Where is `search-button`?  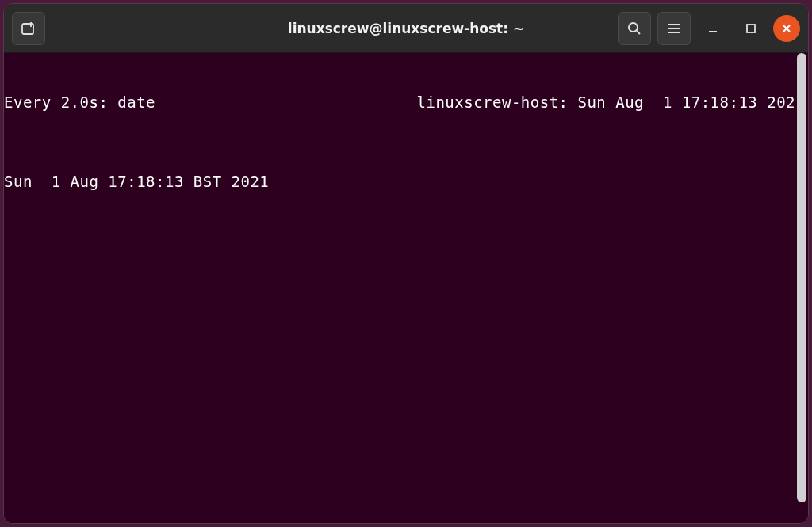
search-button is located at coordinates (634, 29).